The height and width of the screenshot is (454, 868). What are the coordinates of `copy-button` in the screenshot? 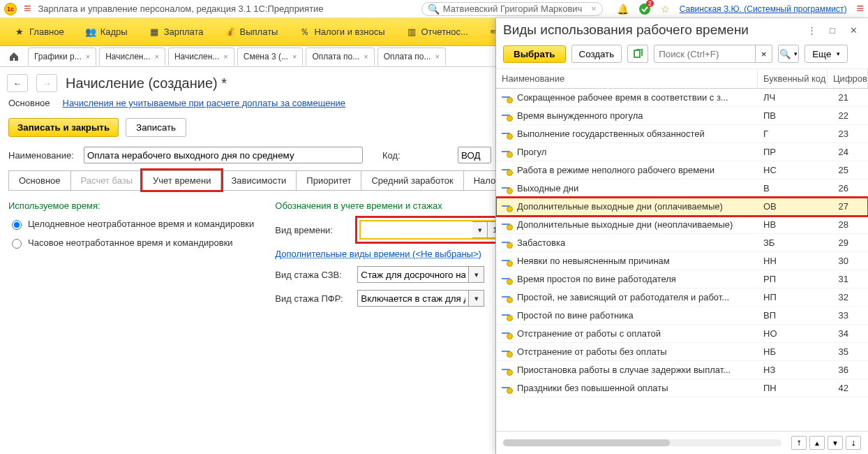 It's located at (638, 54).